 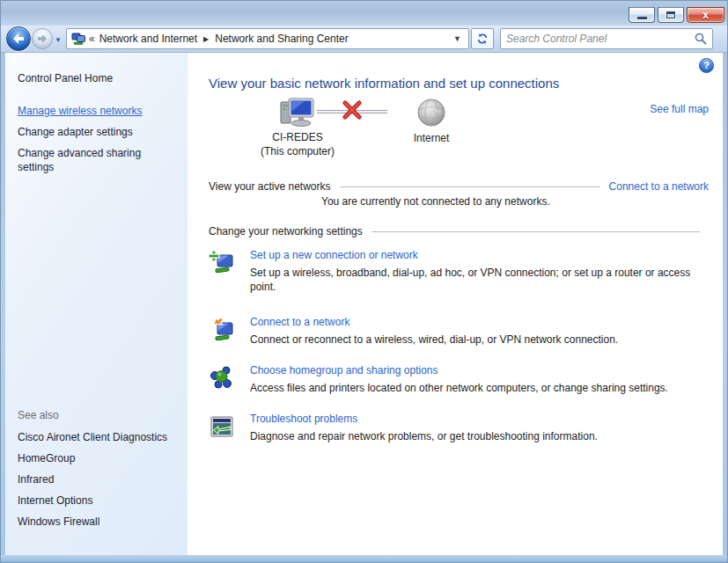 What do you see at coordinates (434, 331) in the screenshot?
I see `task-text: Connect to a network Connect or reconnec…` at bounding box center [434, 331].